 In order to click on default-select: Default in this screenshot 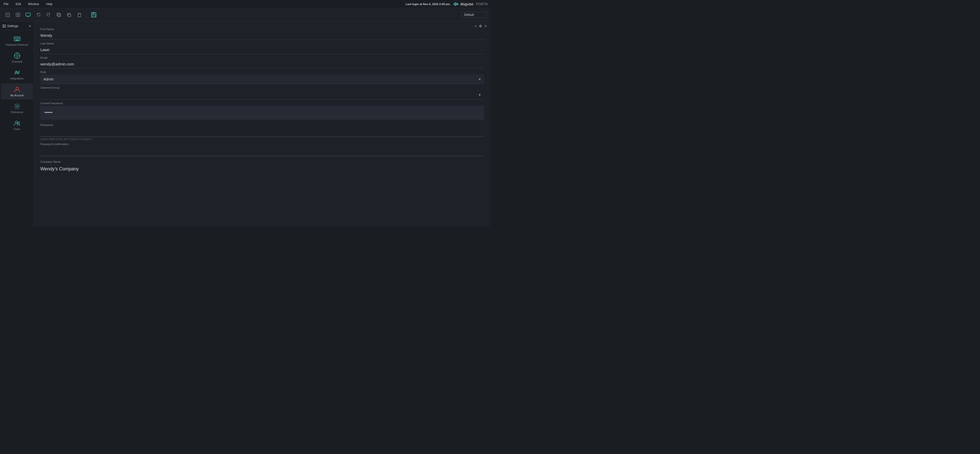, I will do `click(474, 15)`.